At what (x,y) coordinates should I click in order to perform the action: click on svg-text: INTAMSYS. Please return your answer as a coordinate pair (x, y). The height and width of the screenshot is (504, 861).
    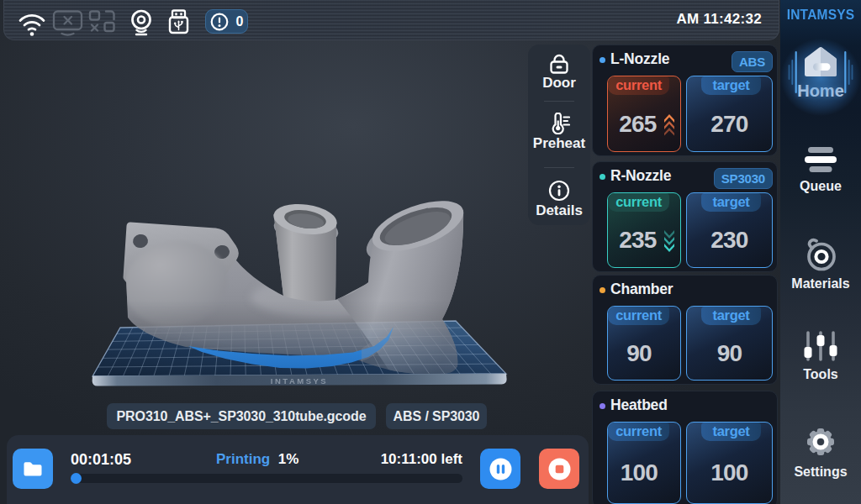
    Looking at the image, I should click on (299, 381).